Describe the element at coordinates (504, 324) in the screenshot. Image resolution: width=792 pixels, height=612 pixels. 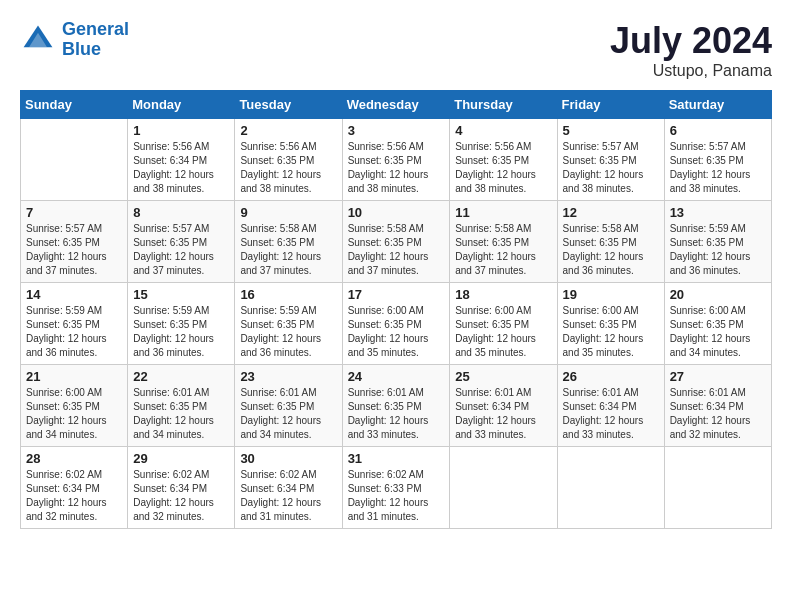
I see `calendar-cell: 18Sunrise: 6:00 AM Sunset: 6:35 PM Dayli…` at that location.